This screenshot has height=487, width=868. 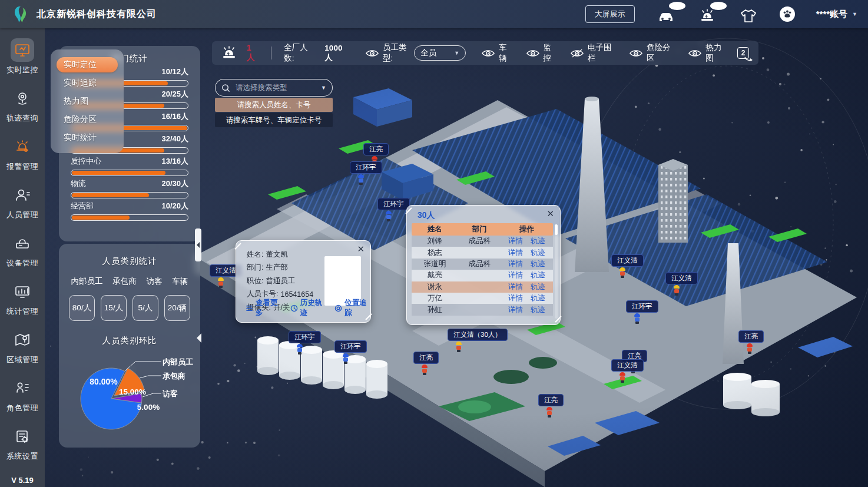 What do you see at coordinates (274, 120) in the screenshot?
I see `search-option: 请搜索车牌号、车辆定位卡号` at bounding box center [274, 120].